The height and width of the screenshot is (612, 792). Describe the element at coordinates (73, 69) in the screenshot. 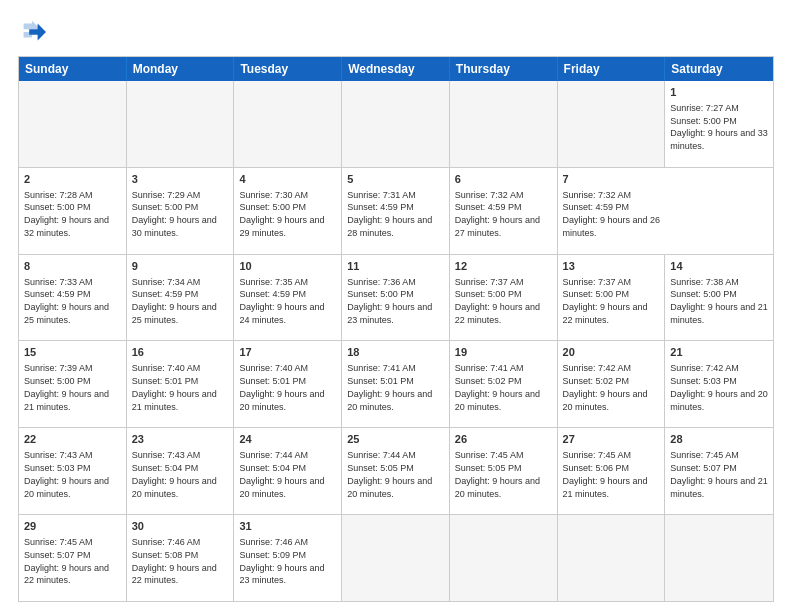

I see `cal-header-cell: Sunday` at that location.